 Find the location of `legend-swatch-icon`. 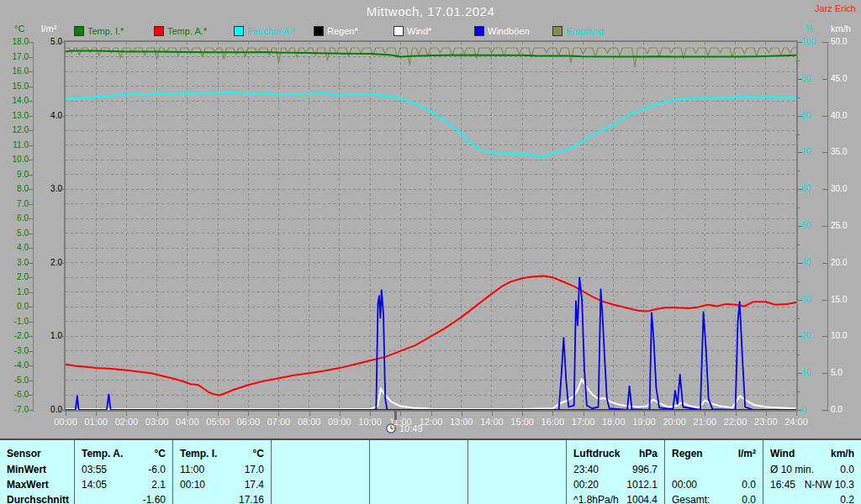

legend-swatch-icon is located at coordinates (319, 31).